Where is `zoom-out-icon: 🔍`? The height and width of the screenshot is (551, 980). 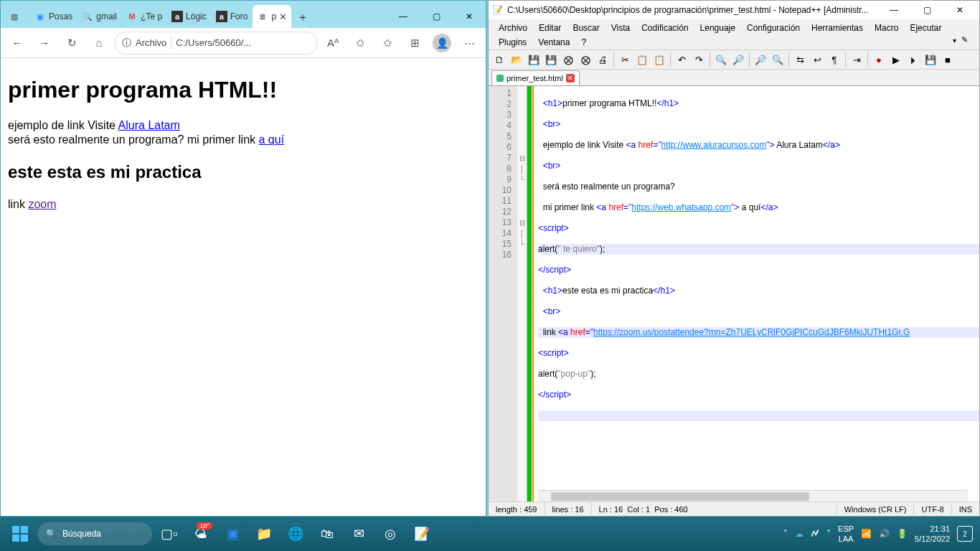
zoom-out-icon: 🔍 is located at coordinates (778, 60).